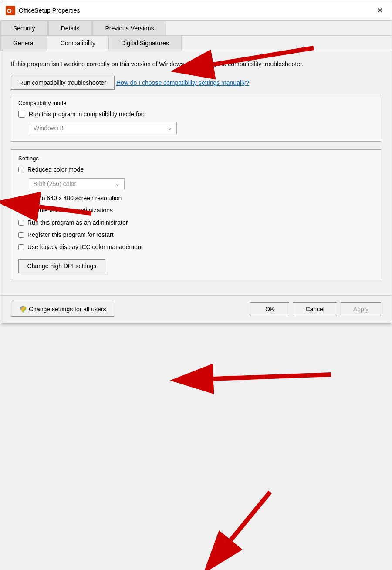  I want to click on fullscreen-checkbox, so click(21, 211).